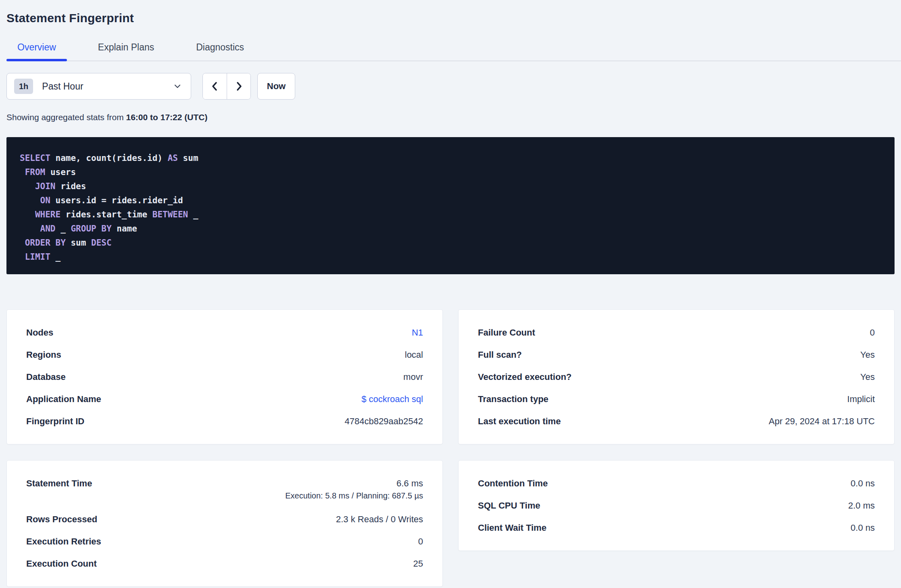 Image resolution: width=901 pixels, height=588 pixels. Describe the element at coordinates (509, 506) in the screenshot. I see `stat-label: SQL CPU Time` at that location.